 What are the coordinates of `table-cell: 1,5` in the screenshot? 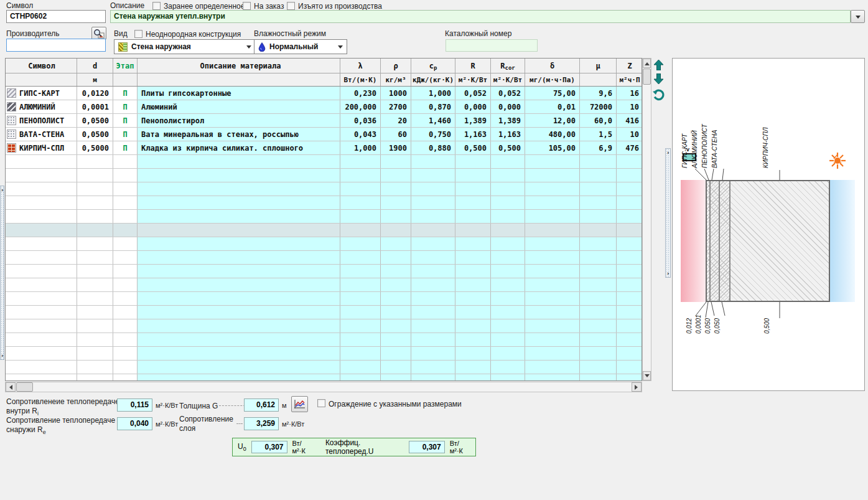 It's located at (599, 134).